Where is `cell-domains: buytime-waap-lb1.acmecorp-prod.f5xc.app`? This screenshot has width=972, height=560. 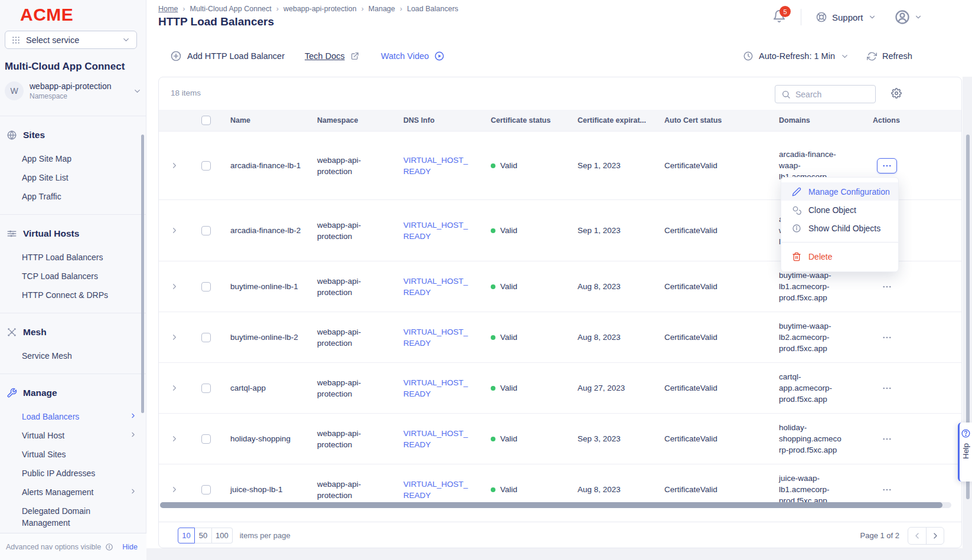 cell-domains: buytime-waap-lb1.acmecorp-prod.f5xc.app is located at coordinates (815, 287).